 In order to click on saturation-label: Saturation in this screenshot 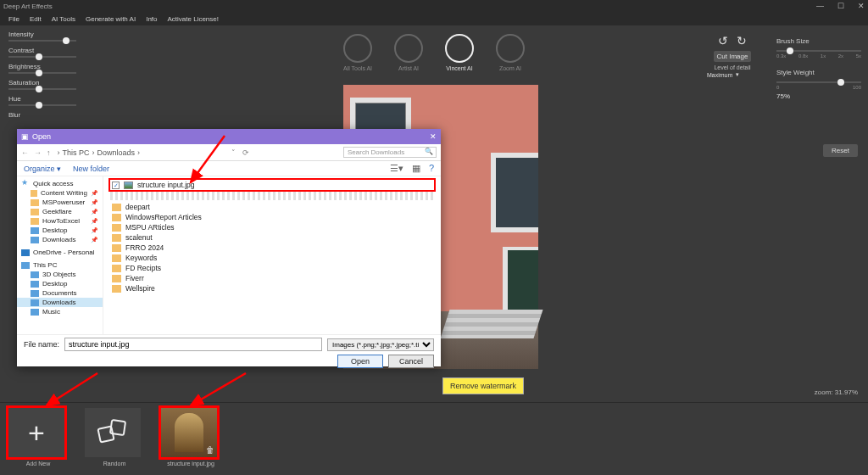, I will do `click(47, 83)`.